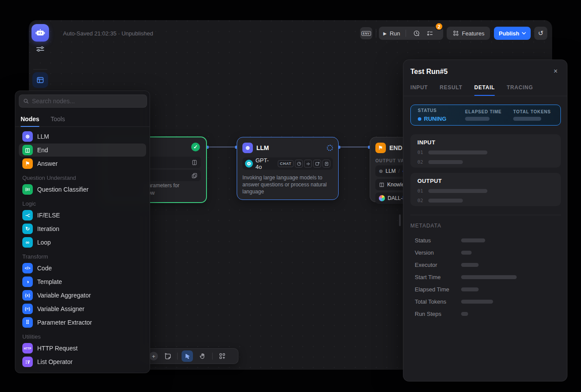  I want to click on pointer-tool-button, so click(187, 356).